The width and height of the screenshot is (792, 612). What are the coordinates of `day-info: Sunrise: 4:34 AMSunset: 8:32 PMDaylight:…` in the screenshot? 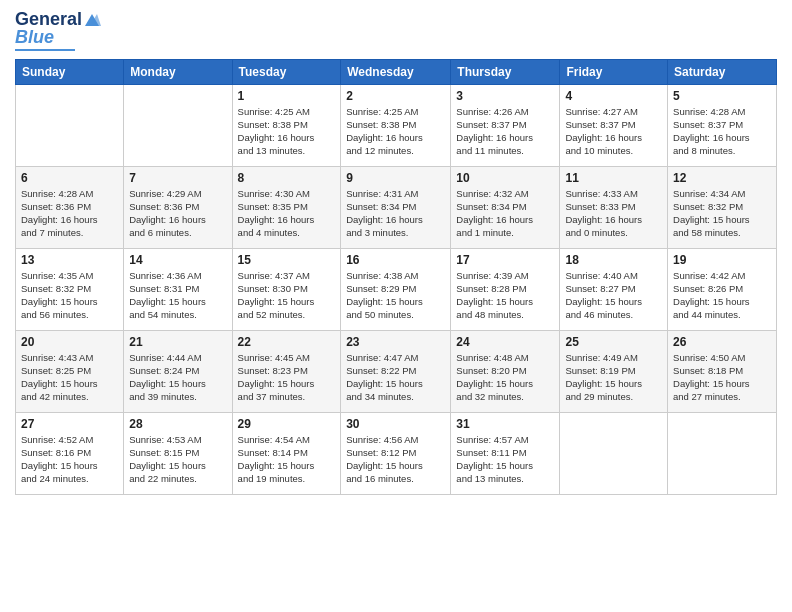 It's located at (722, 214).